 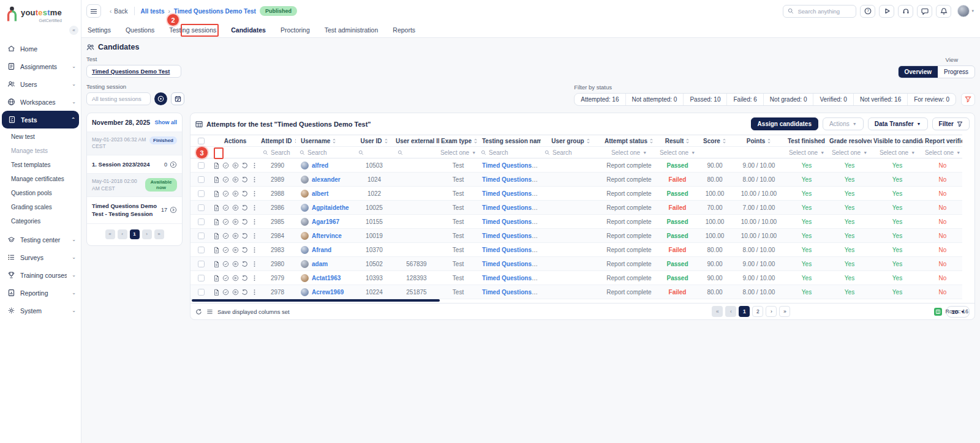 What do you see at coordinates (165, 122) in the screenshot?
I see `show-all-link: Show all` at bounding box center [165, 122].